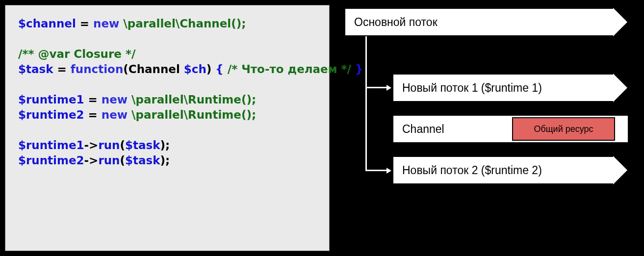 This screenshot has height=256, width=644. What do you see at coordinates (154, 69) in the screenshot?
I see `code-token: (Channel` at bounding box center [154, 69].